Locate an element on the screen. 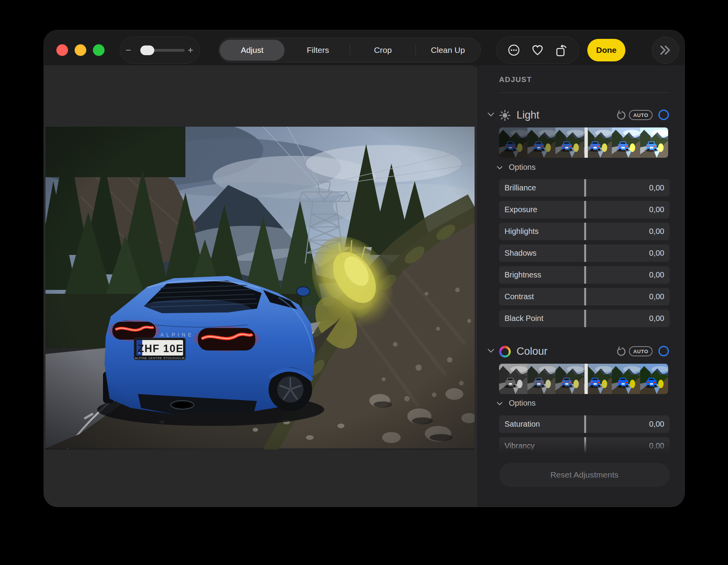 This screenshot has width=728, height=565. slider-black-point: Black Point 0,00 is located at coordinates (585, 319).